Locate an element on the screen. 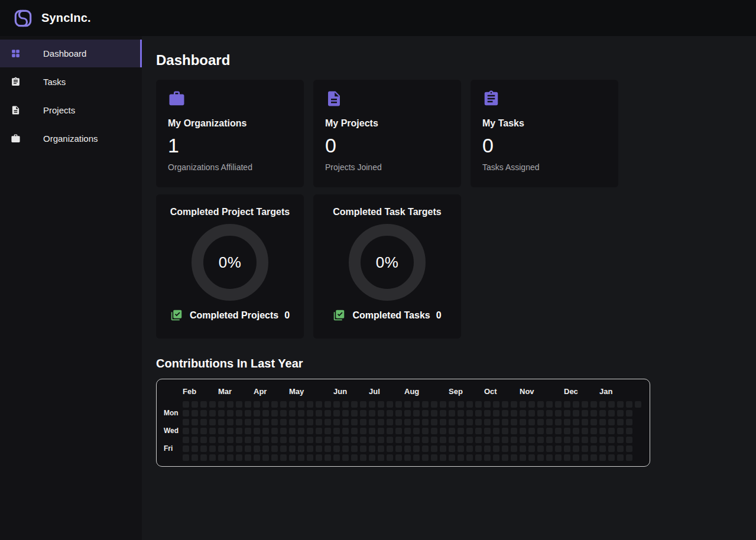  month-label: May is located at coordinates (297, 391).